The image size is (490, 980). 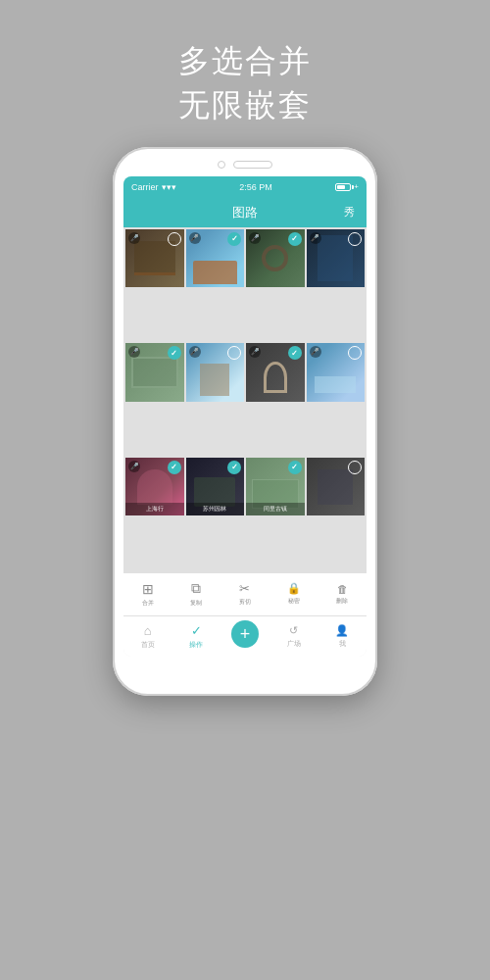 What do you see at coordinates (275, 372) in the screenshot?
I see `photo-cell-7: 🎤 ✓` at bounding box center [275, 372].